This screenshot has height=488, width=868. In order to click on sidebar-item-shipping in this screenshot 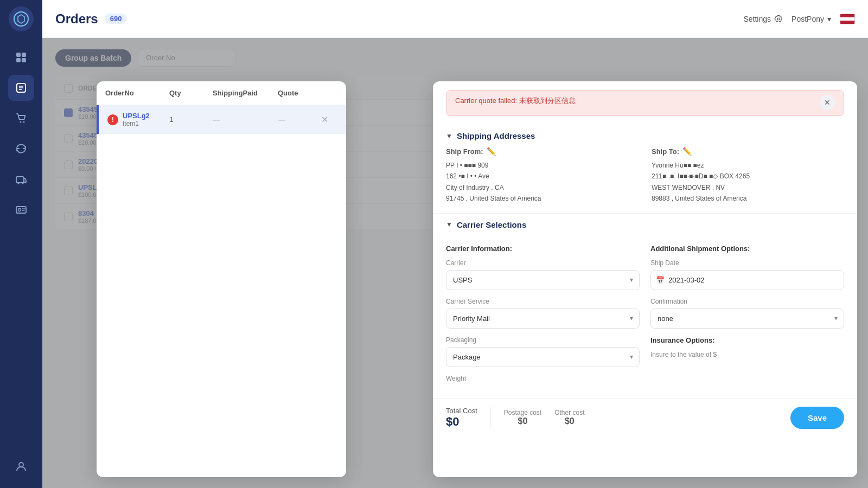, I will do `click(21, 179)`.